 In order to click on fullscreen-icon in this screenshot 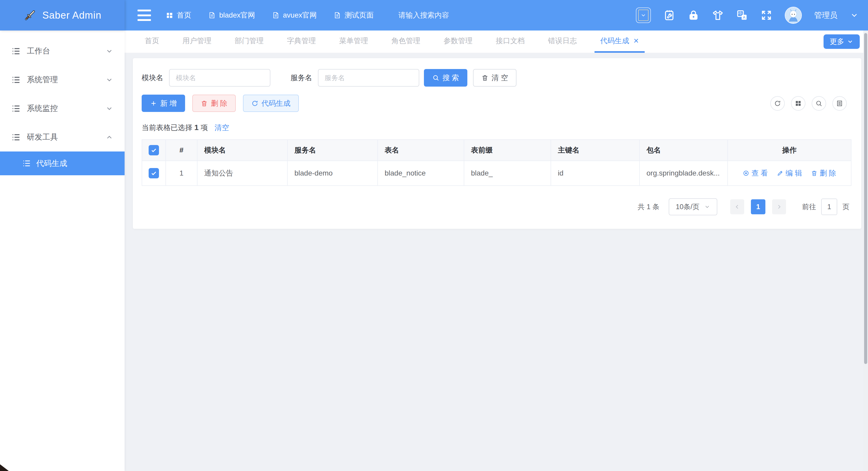, I will do `click(766, 15)`.